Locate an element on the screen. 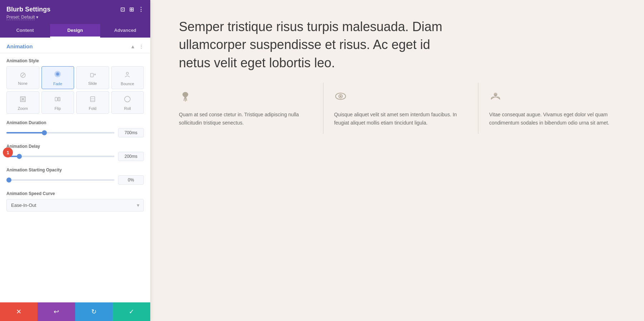 The width and height of the screenshot is (644, 321). anim-zoom: Zoom is located at coordinates (23, 102).